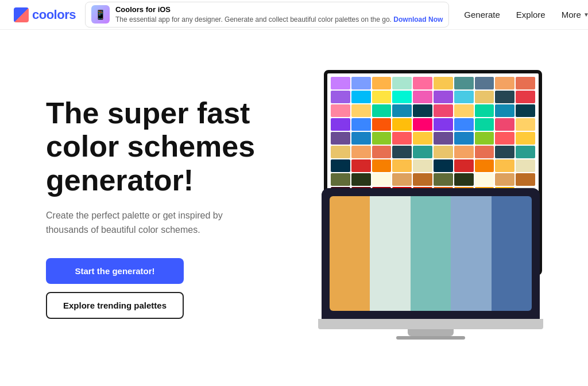 This screenshot has width=588, height=386. What do you see at coordinates (144, 223) in the screenshot?
I see `hero-subtitle: Create the perfect palette or get inspir…` at bounding box center [144, 223].